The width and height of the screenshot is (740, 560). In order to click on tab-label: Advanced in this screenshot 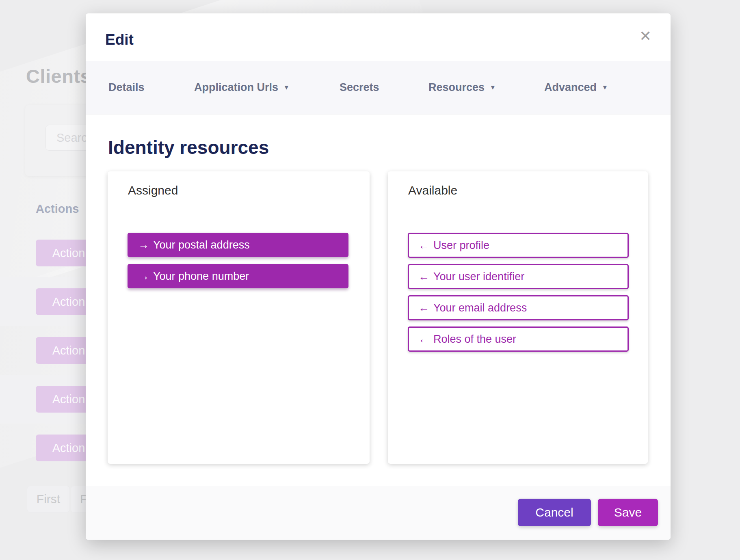, I will do `click(570, 87)`.